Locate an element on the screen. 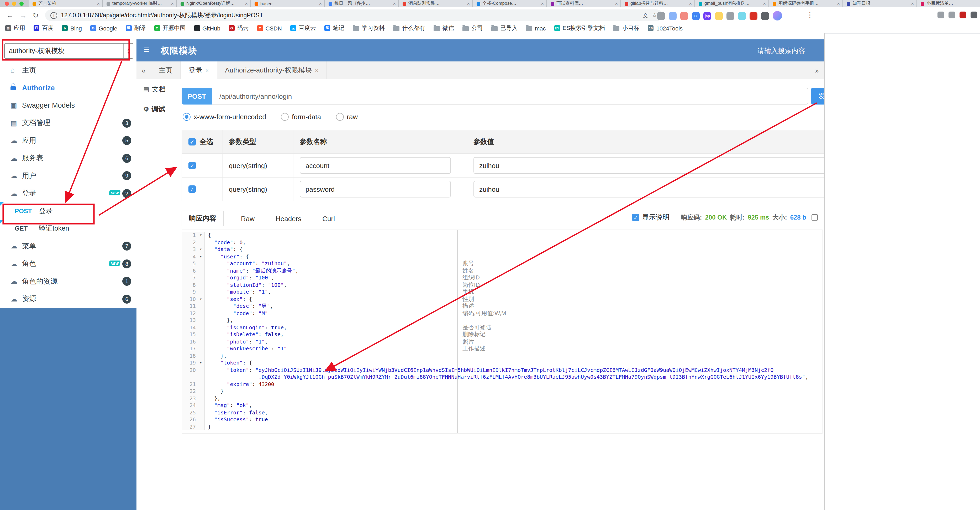 Image resolution: width=980 pixels, height=510 pixels. bookmark-item: 已导入 is located at coordinates (504, 28).